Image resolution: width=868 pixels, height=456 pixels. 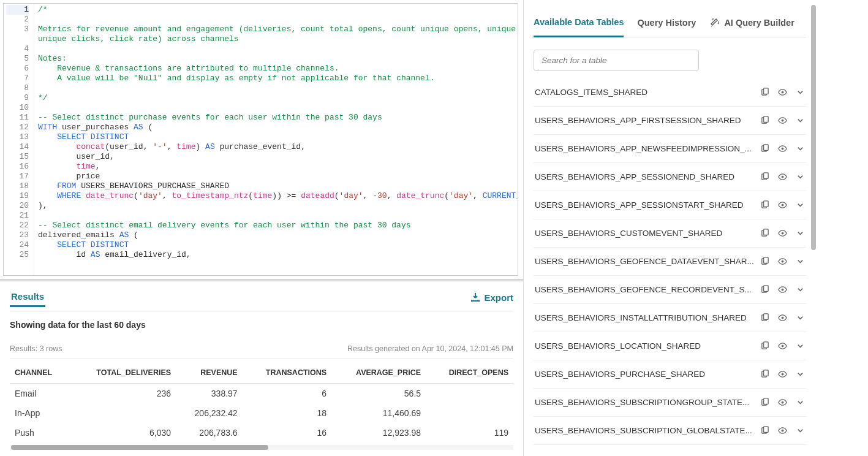 I want to click on table-item: USERS_BEHAVIORS_GEOFENCE_RECORDEVENT_S..…, so click(x=670, y=290).